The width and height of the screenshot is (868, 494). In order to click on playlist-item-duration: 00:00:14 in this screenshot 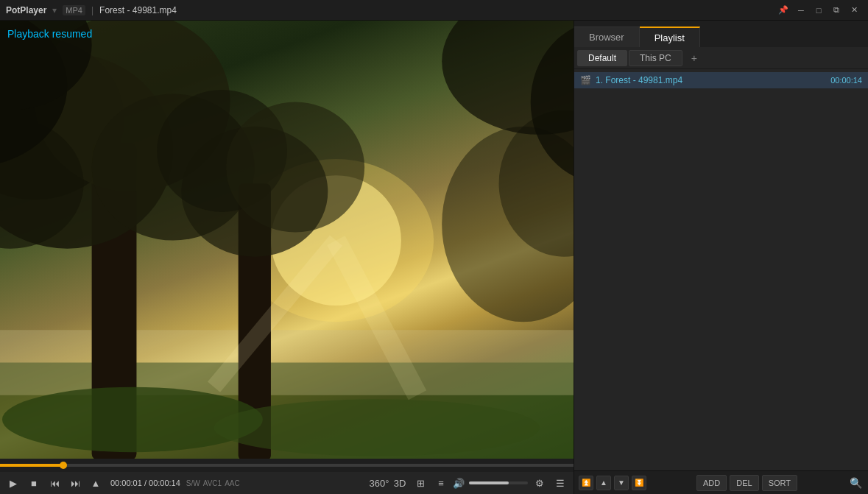, I will do `click(847, 80)`.